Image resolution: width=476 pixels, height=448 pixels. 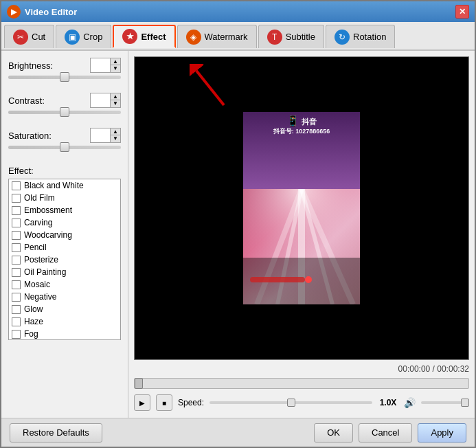 What do you see at coordinates (240, 12) in the screenshot?
I see `window-title: Video Editor` at bounding box center [240, 12].